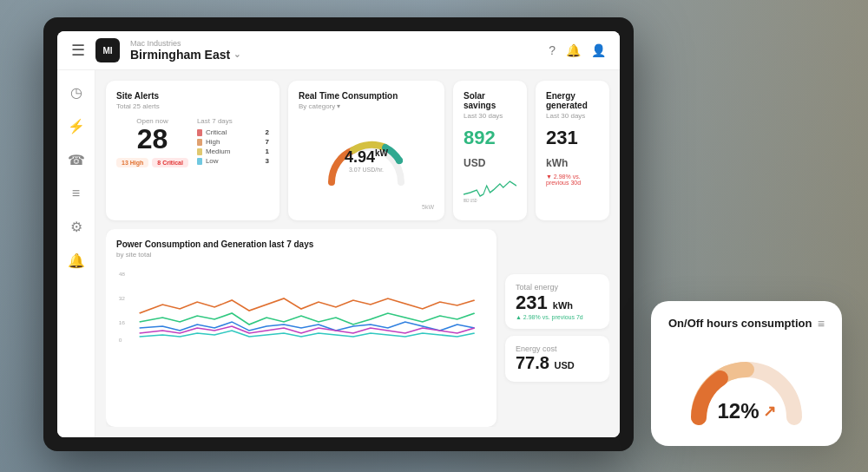 This screenshot has height=472, width=868. What do you see at coordinates (218, 151) in the screenshot?
I see `medium-label: Medium` at bounding box center [218, 151].